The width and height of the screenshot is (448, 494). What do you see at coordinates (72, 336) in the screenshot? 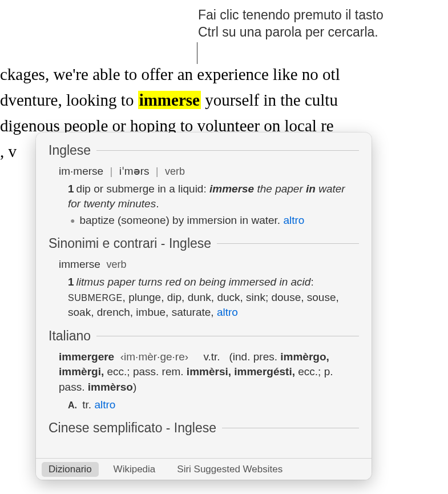
I see `section-title-italian: Italiano` at bounding box center [72, 336].